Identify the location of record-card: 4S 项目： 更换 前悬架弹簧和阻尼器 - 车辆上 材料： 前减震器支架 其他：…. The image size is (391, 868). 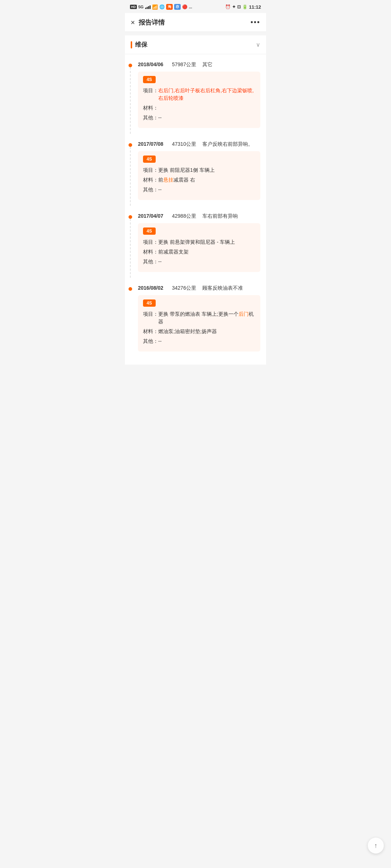
(199, 247).